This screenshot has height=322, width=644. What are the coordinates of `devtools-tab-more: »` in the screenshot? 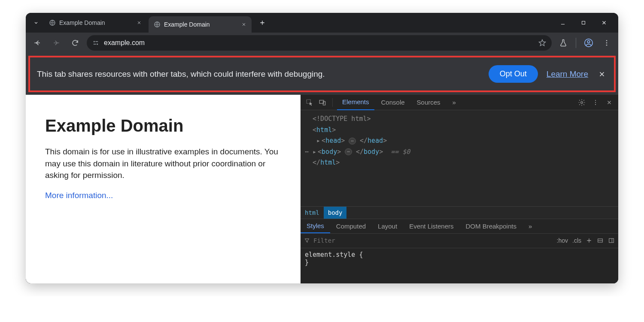 It's located at (454, 102).